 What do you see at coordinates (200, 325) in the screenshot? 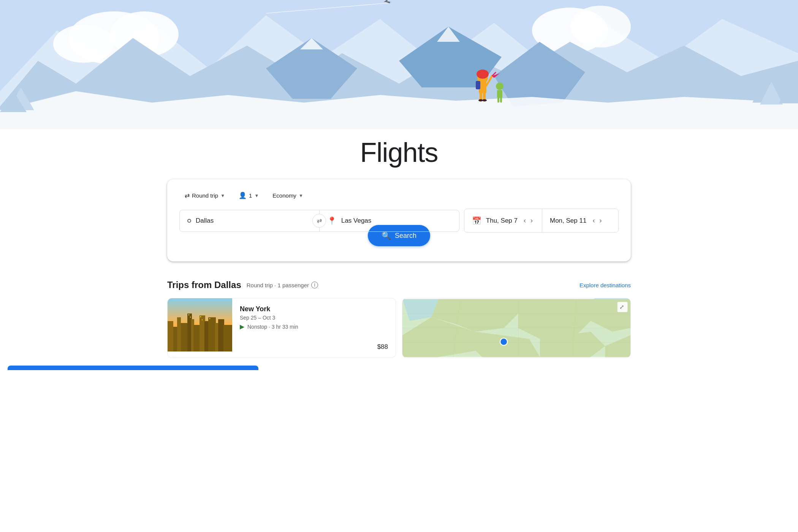
I see `trip-image-new-york` at bounding box center [200, 325].